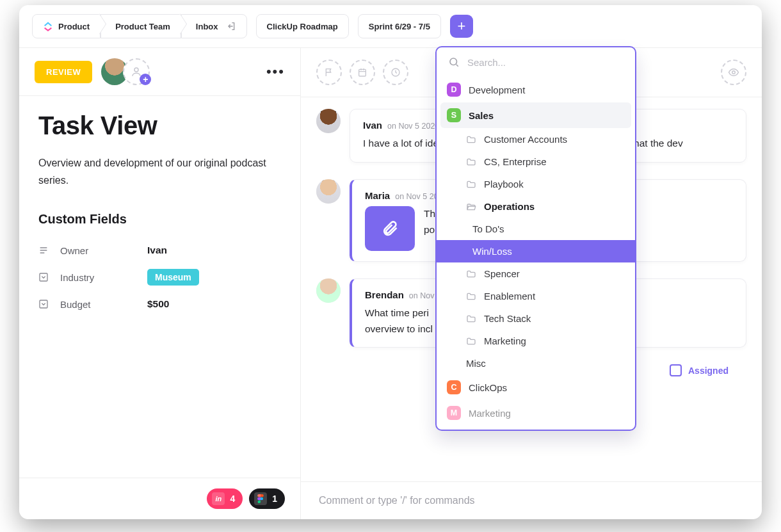 The image size is (781, 532). Describe the element at coordinates (399, 26) in the screenshot. I see `breadcrumb-item-sprint: Sprint 6/29 - 7/5` at that location.